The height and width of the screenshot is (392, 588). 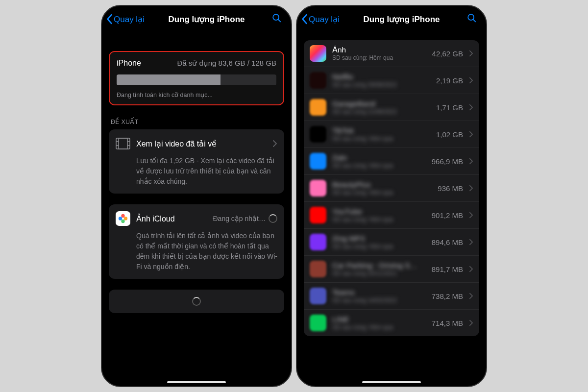 I want to click on app-row: Zalo SD sau cùng: Hôm qua 966,9 MB, so click(x=392, y=162).